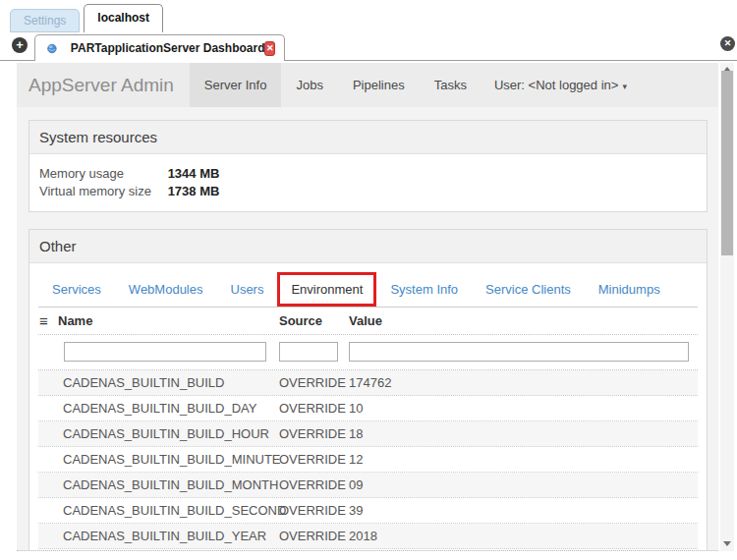 This screenshot has height=560, width=737. What do you see at coordinates (52, 49) in the screenshot?
I see `globe-icon` at bounding box center [52, 49].